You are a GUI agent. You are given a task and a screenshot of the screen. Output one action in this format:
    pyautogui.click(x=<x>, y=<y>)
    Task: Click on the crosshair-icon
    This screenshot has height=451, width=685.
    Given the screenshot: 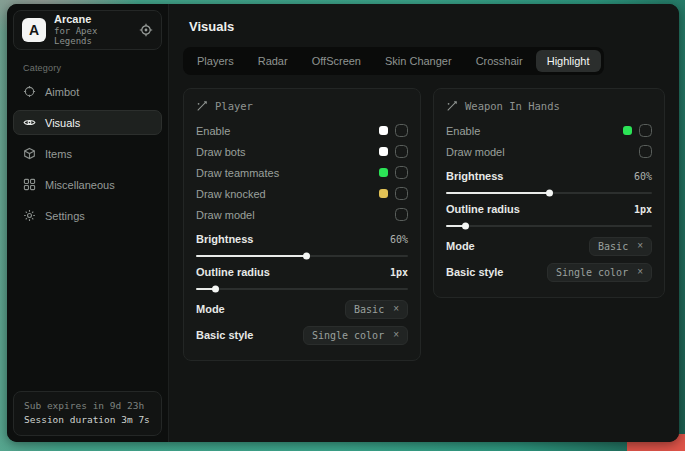 What is the action you would take?
    pyautogui.click(x=146, y=30)
    